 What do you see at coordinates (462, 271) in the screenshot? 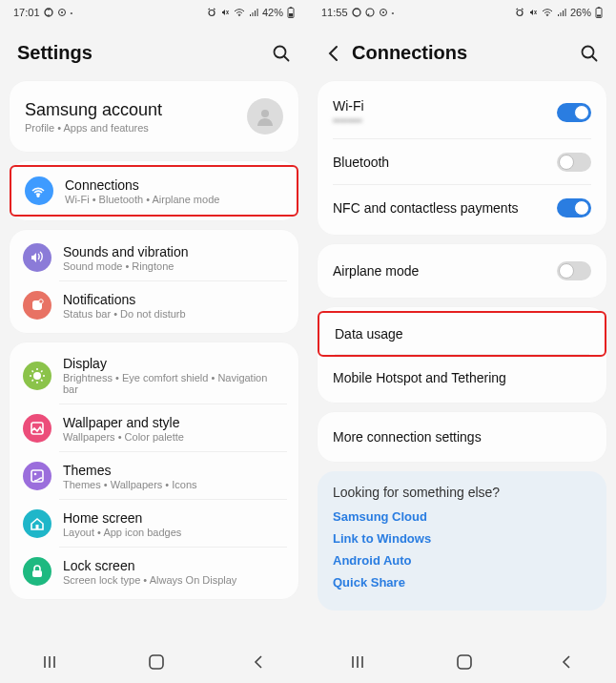
I see `connections-group: Airplane mode` at bounding box center [462, 271].